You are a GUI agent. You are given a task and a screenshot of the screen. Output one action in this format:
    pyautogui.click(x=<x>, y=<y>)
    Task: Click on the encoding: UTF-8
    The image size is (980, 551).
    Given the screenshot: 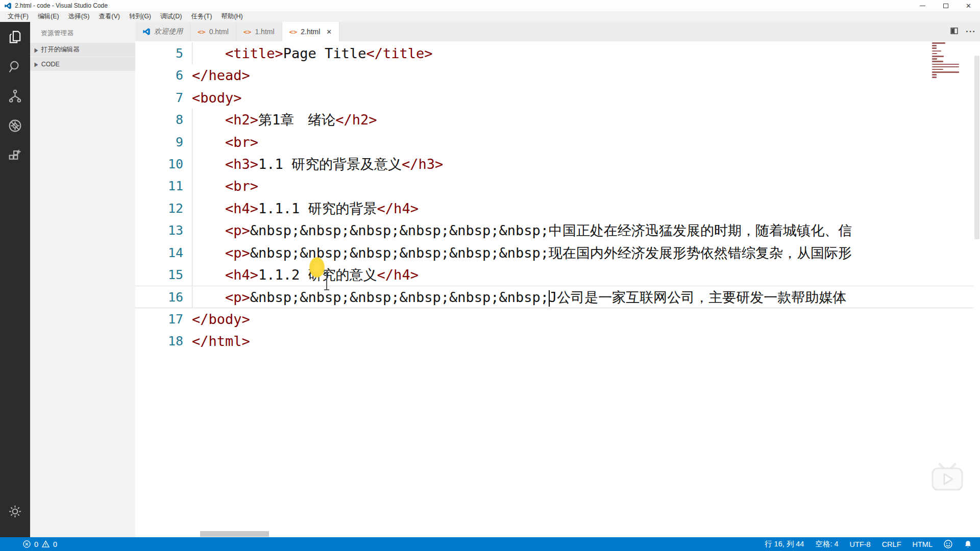 What is the action you would take?
    pyautogui.click(x=861, y=544)
    